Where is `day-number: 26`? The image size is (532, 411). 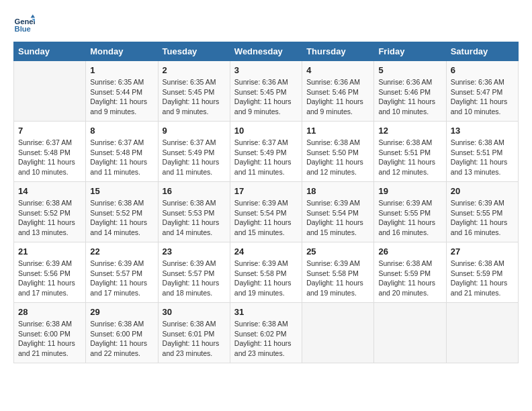
day-number: 26 is located at coordinates (410, 251).